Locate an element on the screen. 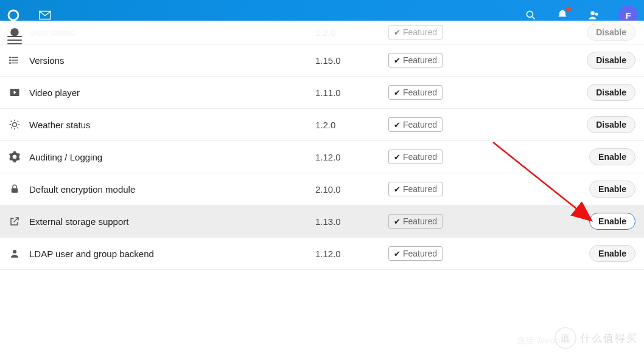 The height and width of the screenshot is (355, 644). external-icon is located at coordinates (15, 221).